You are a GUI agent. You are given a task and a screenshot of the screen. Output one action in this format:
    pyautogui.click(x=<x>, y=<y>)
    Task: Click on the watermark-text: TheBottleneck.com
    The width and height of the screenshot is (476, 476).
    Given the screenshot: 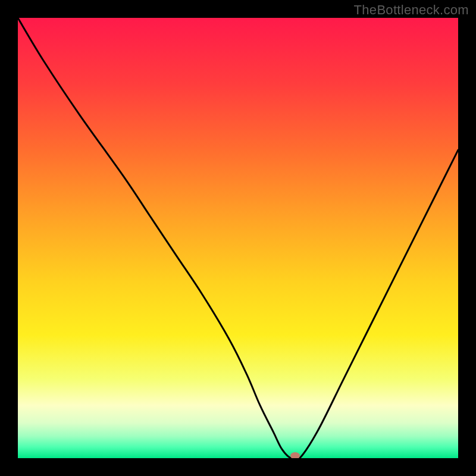 What is the action you would take?
    pyautogui.click(x=412, y=10)
    